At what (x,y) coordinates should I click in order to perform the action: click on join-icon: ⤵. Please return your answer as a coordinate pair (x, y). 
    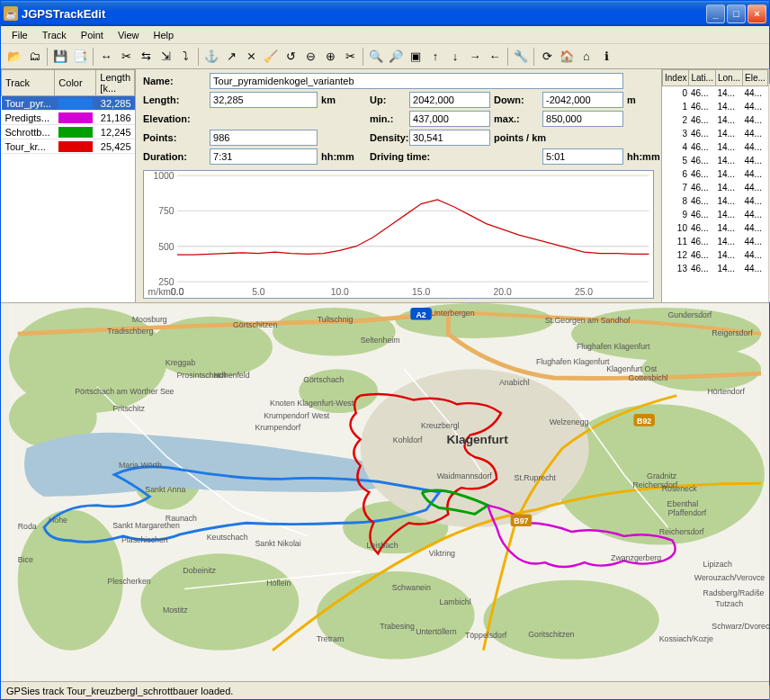
    Looking at the image, I should click on (185, 57).